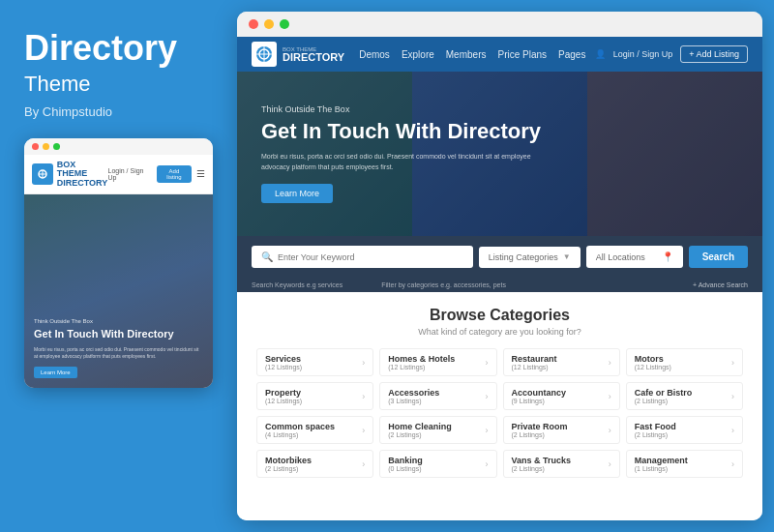 This screenshot has width=774, height=532. What do you see at coordinates (315, 397) in the screenshot?
I see `category-item: Property (12 Listings) ›` at bounding box center [315, 397].